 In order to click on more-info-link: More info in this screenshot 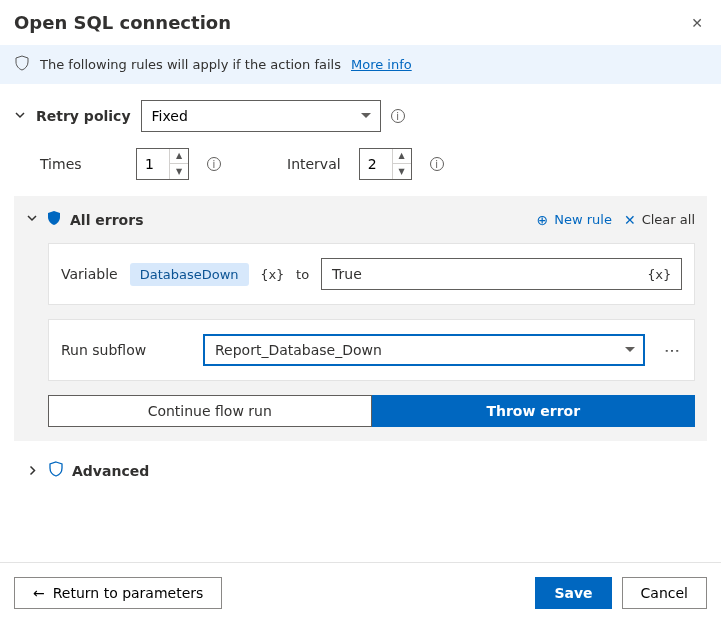, I will do `click(382, 64)`.